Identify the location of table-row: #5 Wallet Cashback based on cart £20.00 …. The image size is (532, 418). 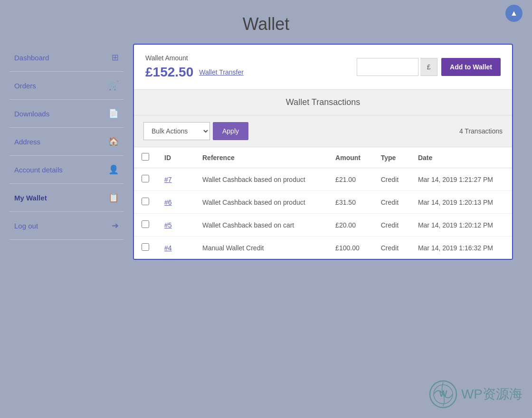
(323, 225).